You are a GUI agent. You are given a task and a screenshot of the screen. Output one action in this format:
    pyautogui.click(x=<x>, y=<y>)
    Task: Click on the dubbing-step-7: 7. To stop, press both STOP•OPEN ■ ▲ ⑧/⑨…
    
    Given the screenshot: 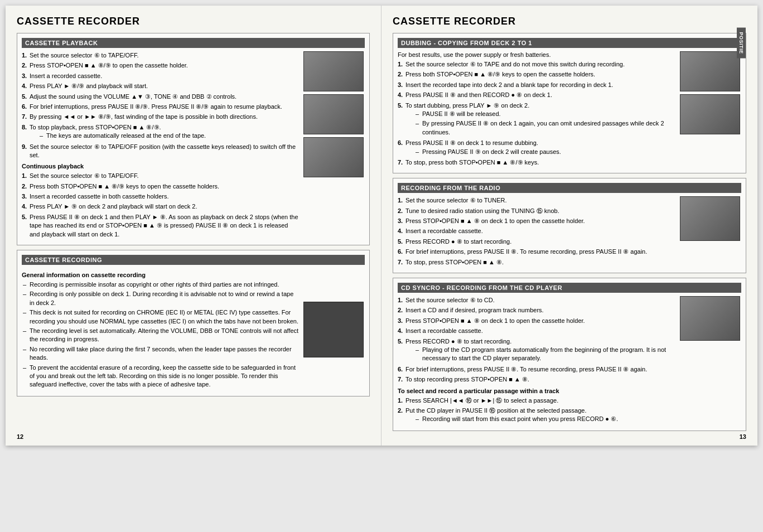 What is the action you would take?
    pyautogui.click(x=537, y=163)
    